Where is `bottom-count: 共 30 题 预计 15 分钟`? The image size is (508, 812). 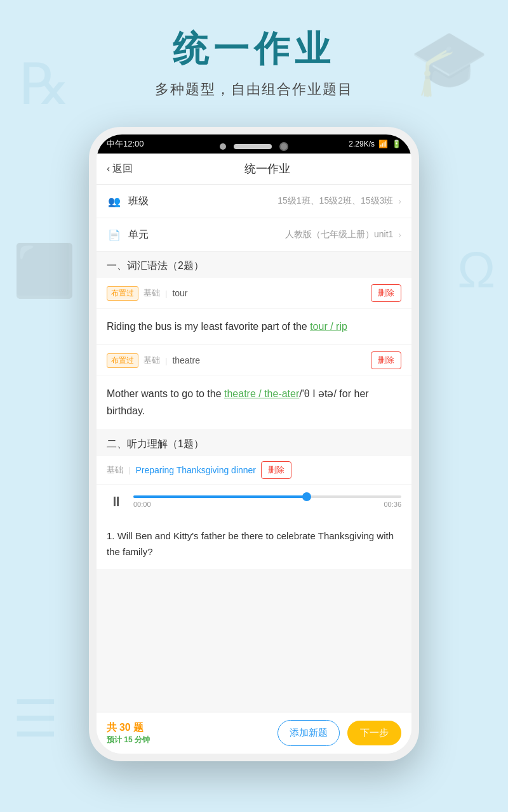
bottom-count: 共 30 题 预计 15 分钟 is located at coordinates (188, 733).